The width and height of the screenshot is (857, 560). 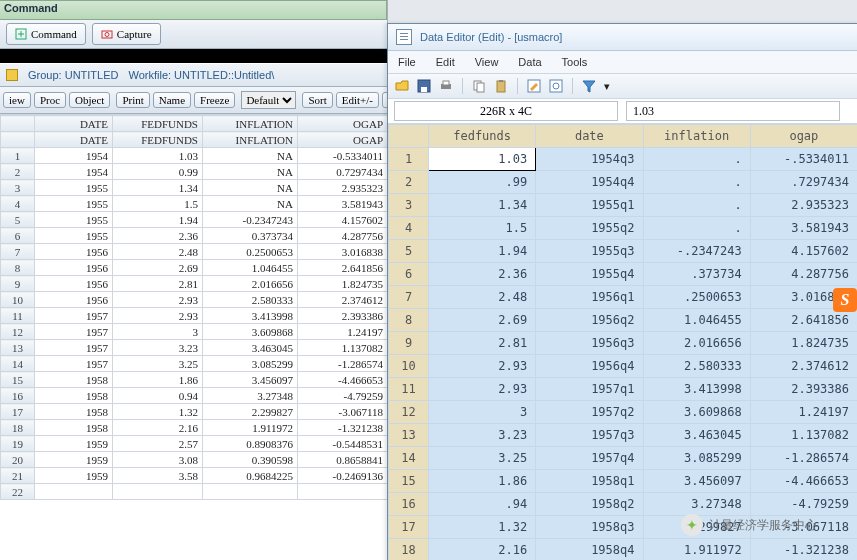 What do you see at coordinates (624, 160) in the screenshot?
I see `table-row: 11.031954q3.-.5334011` at bounding box center [624, 160].